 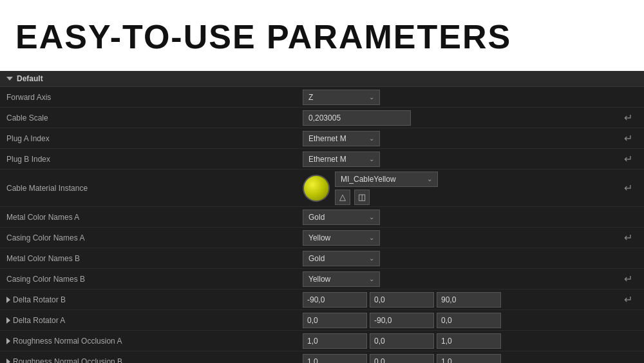 What do you see at coordinates (8, 341) in the screenshot?
I see `expand-icon-roughness-normal-occlusion-a` at bounding box center [8, 341].